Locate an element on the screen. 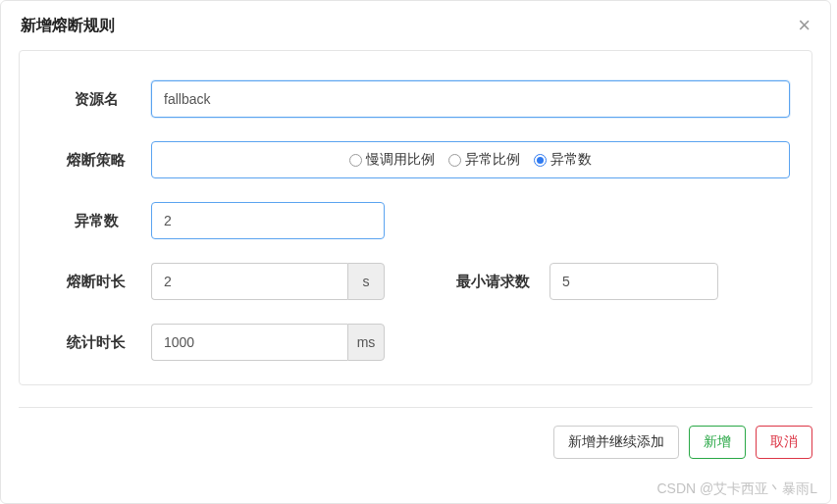 This screenshot has width=837, height=504. radio-label: 异常数 is located at coordinates (571, 160).